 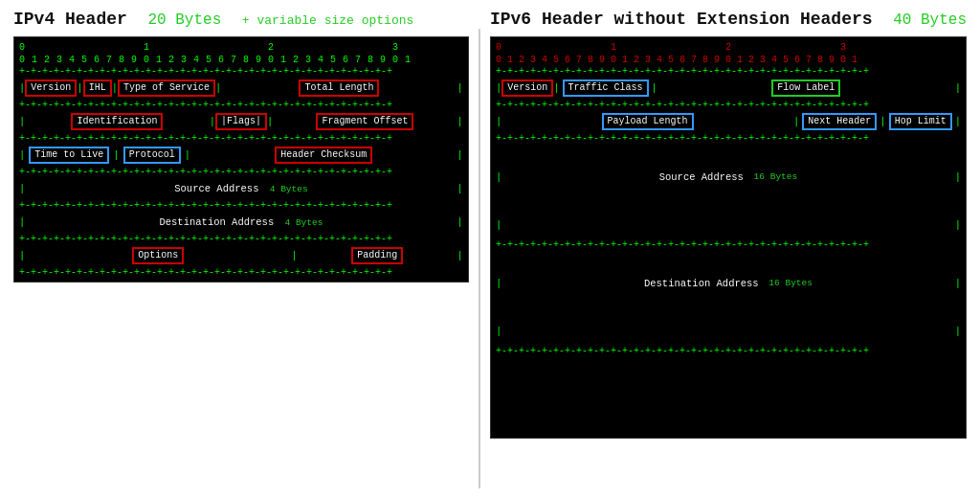 What do you see at coordinates (158, 256) in the screenshot?
I see `options-field: Options` at bounding box center [158, 256].